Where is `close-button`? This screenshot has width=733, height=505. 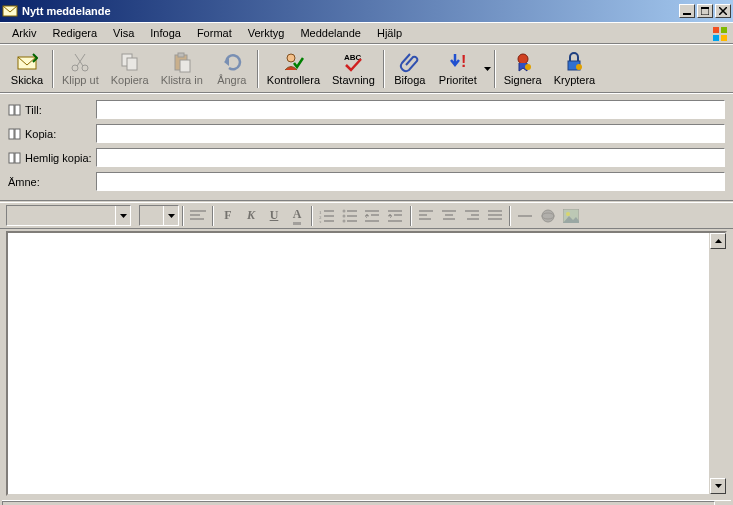 close-button is located at coordinates (723, 11).